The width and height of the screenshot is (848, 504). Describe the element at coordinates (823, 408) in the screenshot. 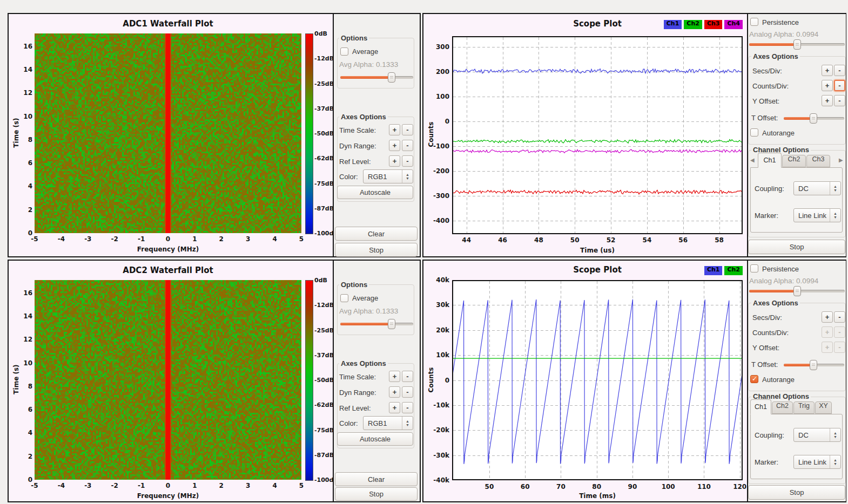

I see `tab-xy: XY` at that location.